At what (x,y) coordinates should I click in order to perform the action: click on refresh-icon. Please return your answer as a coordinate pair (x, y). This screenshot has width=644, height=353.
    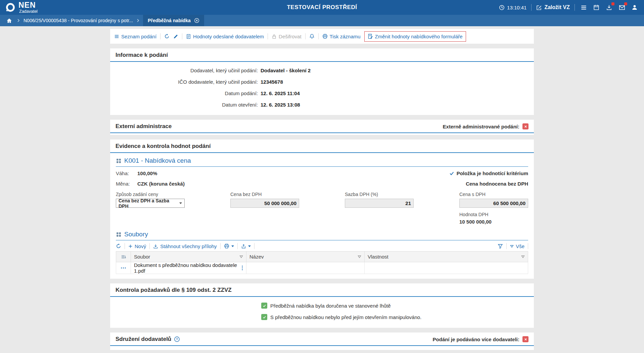
    Looking at the image, I should click on (167, 36).